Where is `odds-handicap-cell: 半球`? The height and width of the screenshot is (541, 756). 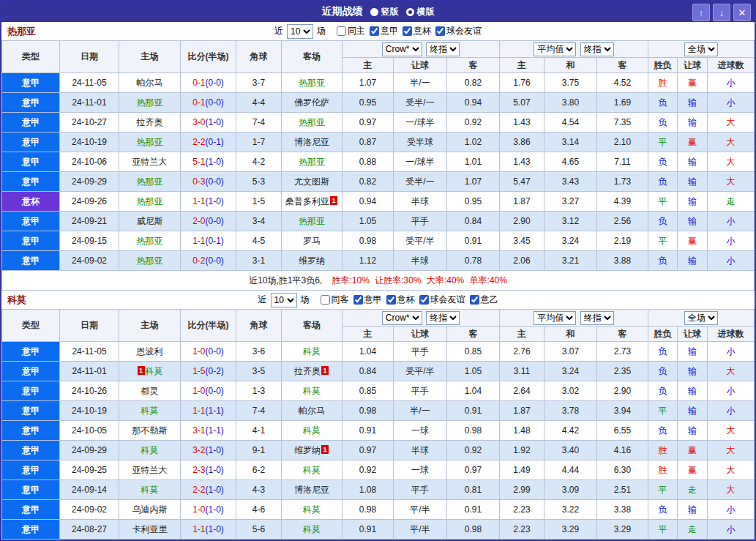
odds-handicap-cell: 半球 is located at coordinates (420, 451).